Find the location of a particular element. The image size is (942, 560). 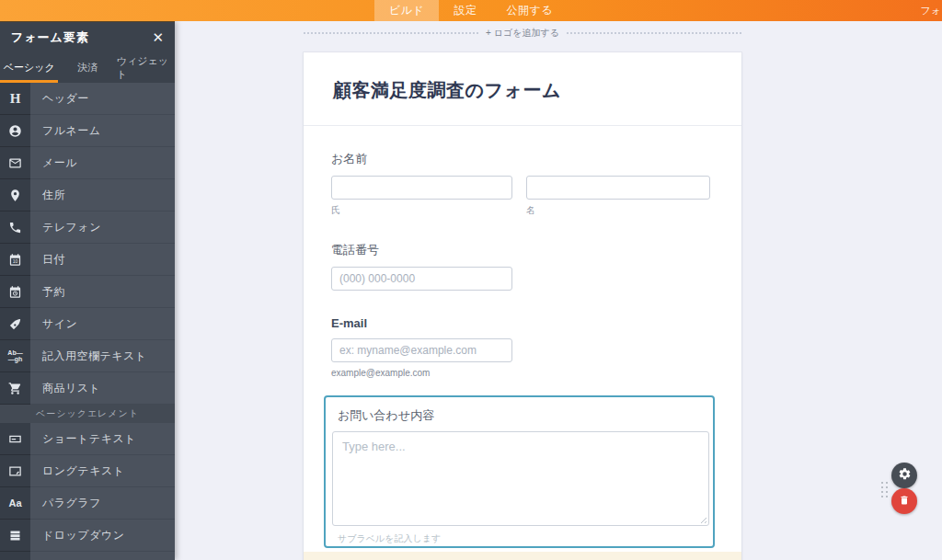

sidebar-tabs: ベーシック決済ウィジェット is located at coordinates (87, 68).